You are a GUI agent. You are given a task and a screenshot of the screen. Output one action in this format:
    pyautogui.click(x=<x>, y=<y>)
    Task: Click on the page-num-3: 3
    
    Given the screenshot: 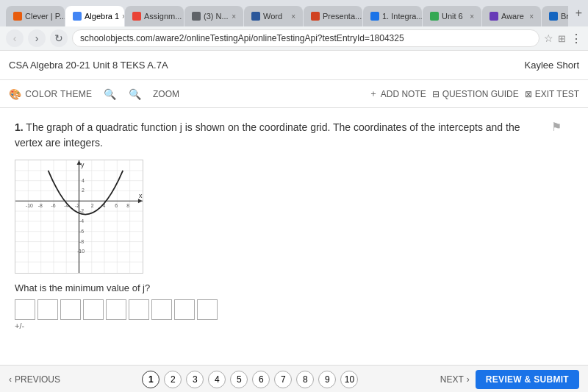 What is the action you would take?
    pyautogui.click(x=195, y=379)
    